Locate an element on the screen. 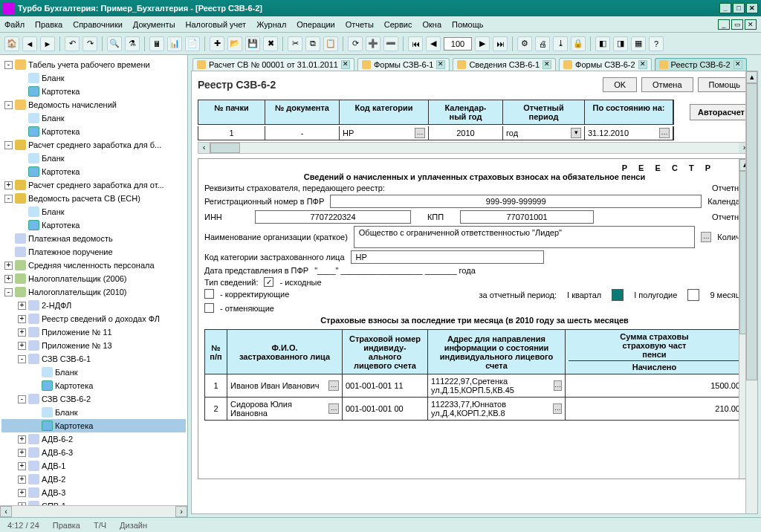 This screenshot has height=532, width=761. minimize-button: _ is located at coordinates (725, 8).